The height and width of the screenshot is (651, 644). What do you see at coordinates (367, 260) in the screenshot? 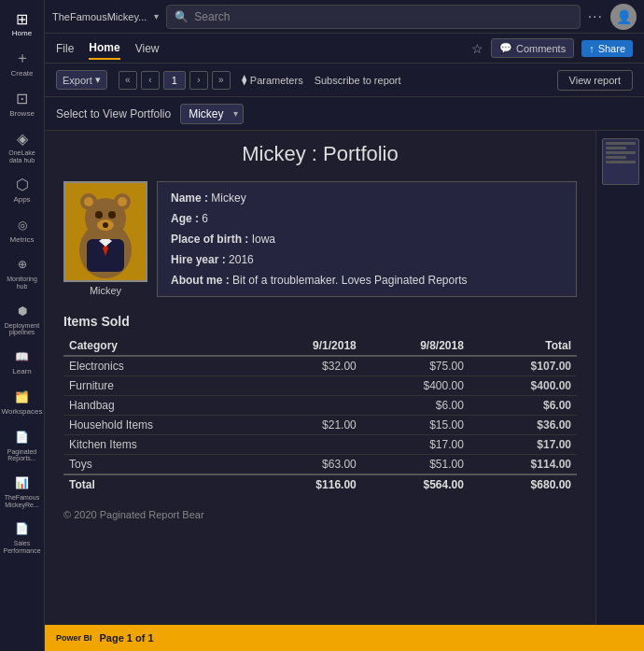
I see `profile-hireyear-line: Hire year : 2016` at bounding box center [367, 260].